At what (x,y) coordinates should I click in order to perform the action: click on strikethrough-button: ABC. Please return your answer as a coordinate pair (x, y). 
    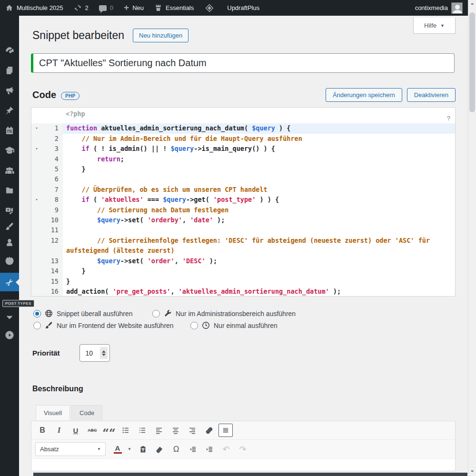
    Looking at the image, I should click on (92, 430).